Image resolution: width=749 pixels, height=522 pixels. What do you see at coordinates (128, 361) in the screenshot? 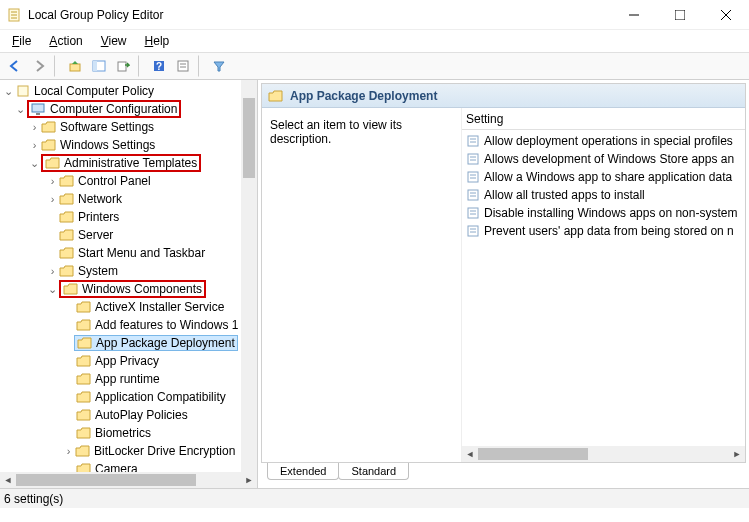
I see `tree-item: App Privacy` at bounding box center [128, 361].